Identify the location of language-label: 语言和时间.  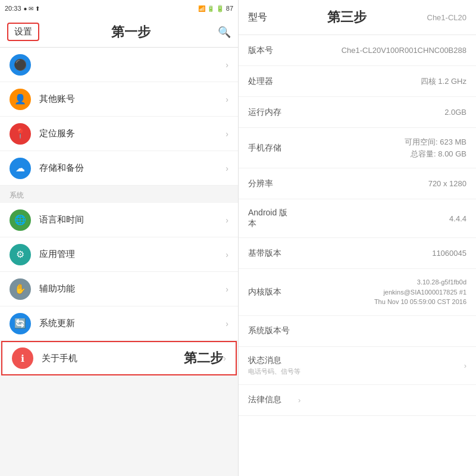
(132, 220).